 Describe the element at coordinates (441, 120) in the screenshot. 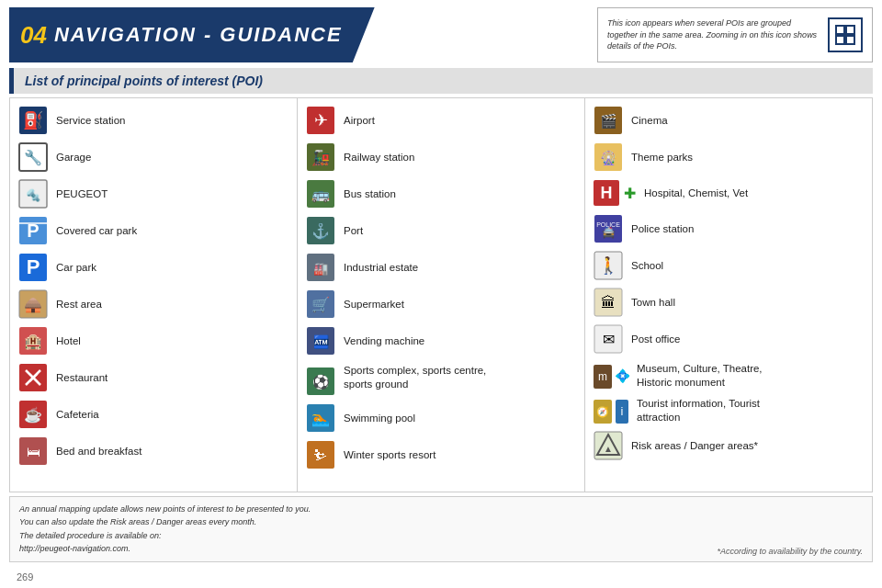

I see `list-item: ✈ Airport` at that location.